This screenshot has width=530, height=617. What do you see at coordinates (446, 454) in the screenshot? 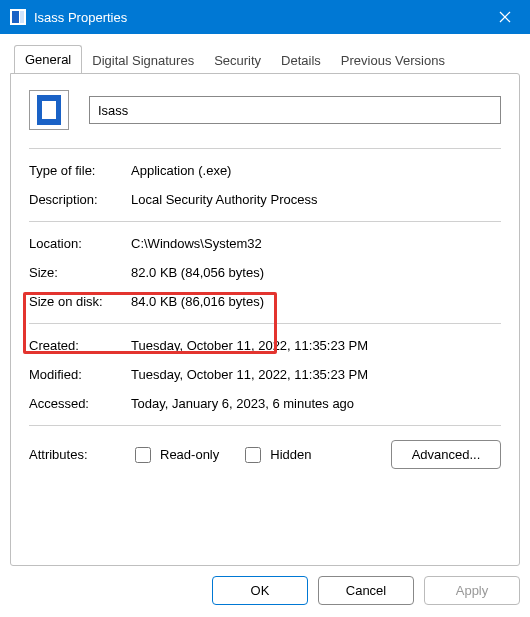
I see `advanced-button: Advanced...` at bounding box center [446, 454].